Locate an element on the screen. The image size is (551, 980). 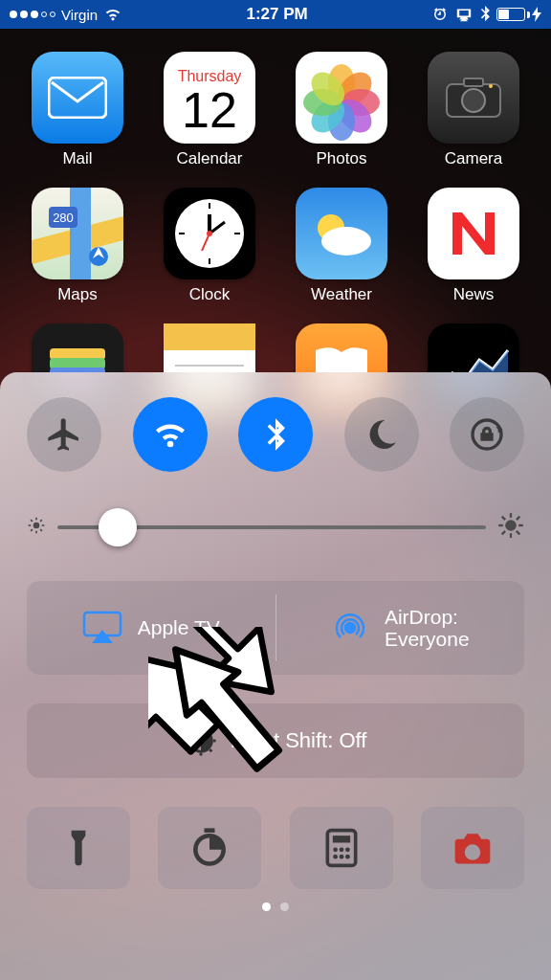
bluetooth-status-icon is located at coordinates (485, 14).